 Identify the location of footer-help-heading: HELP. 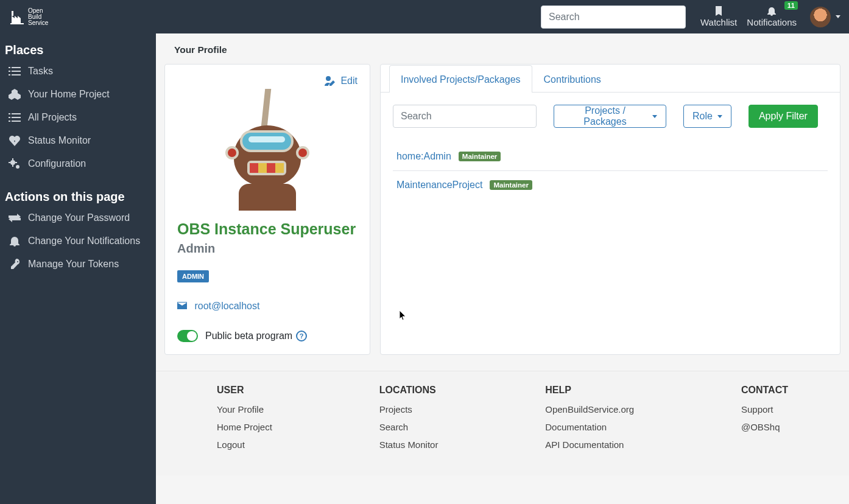
(590, 390).